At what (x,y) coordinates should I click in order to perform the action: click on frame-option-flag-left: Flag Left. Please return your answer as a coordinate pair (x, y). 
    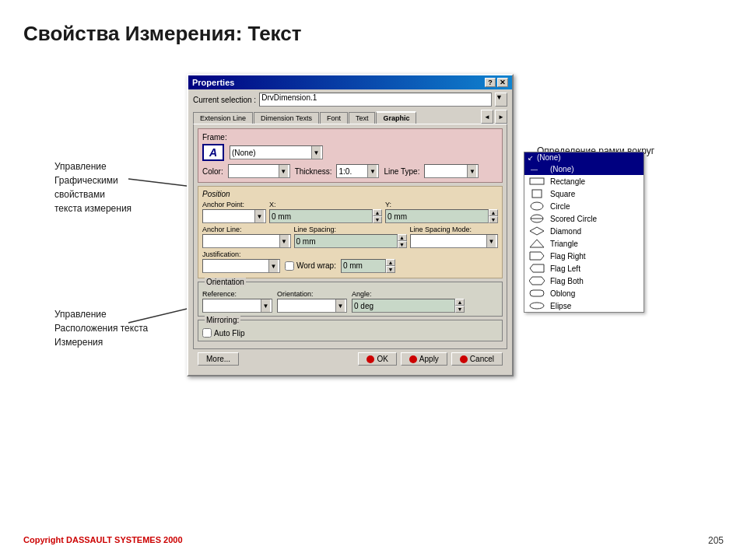
    Looking at the image, I should click on (584, 268).